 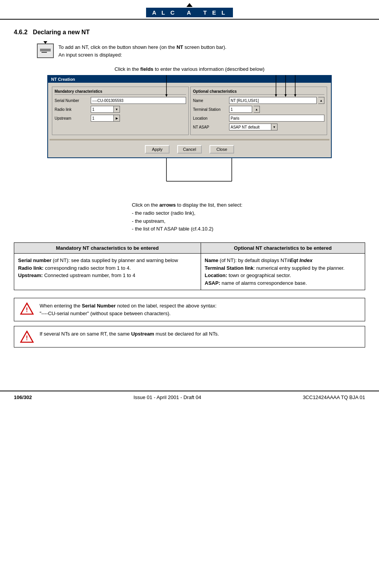 I want to click on upstream-dropdown: ▶, so click(x=105, y=118).